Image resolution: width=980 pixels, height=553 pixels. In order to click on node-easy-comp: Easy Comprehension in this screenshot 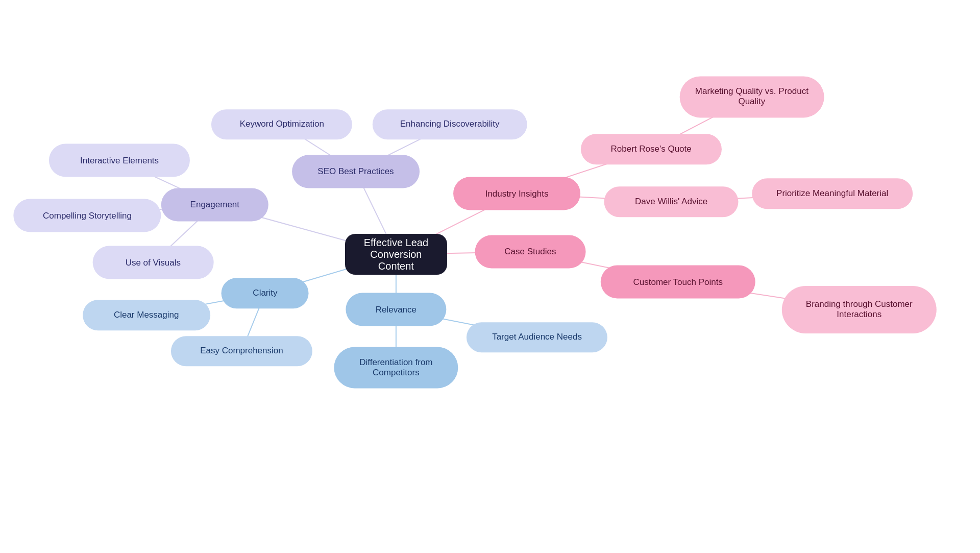, I will do `click(241, 351)`.